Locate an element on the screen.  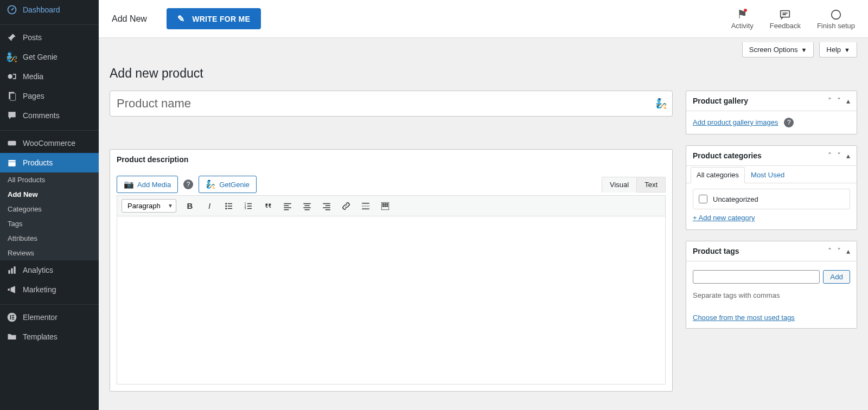
product-gallery-box: Product gallery ˄ ˅ ▴ Add product galler… is located at coordinates (771, 113).